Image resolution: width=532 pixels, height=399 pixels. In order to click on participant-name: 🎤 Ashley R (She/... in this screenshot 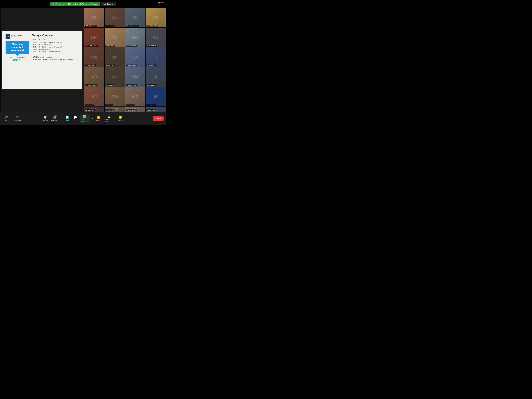, I will do `click(91, 85)`.